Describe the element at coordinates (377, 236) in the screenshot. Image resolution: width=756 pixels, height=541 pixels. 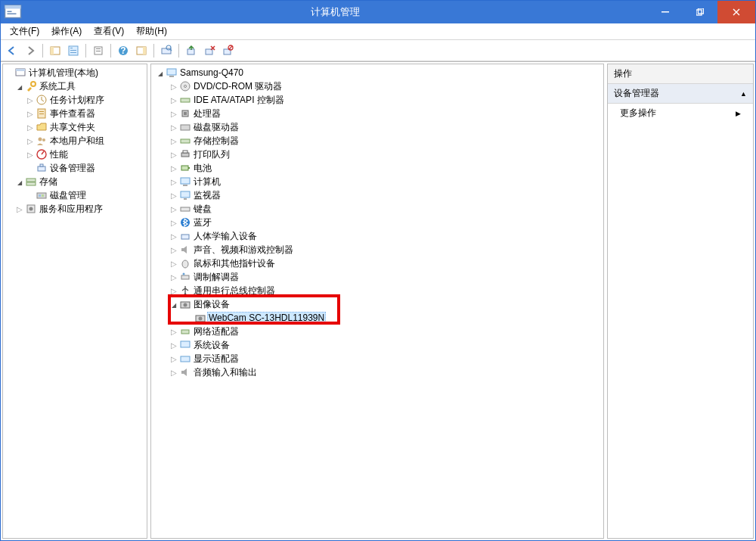
I see `device-hid: 人体学输入设备` at that location.